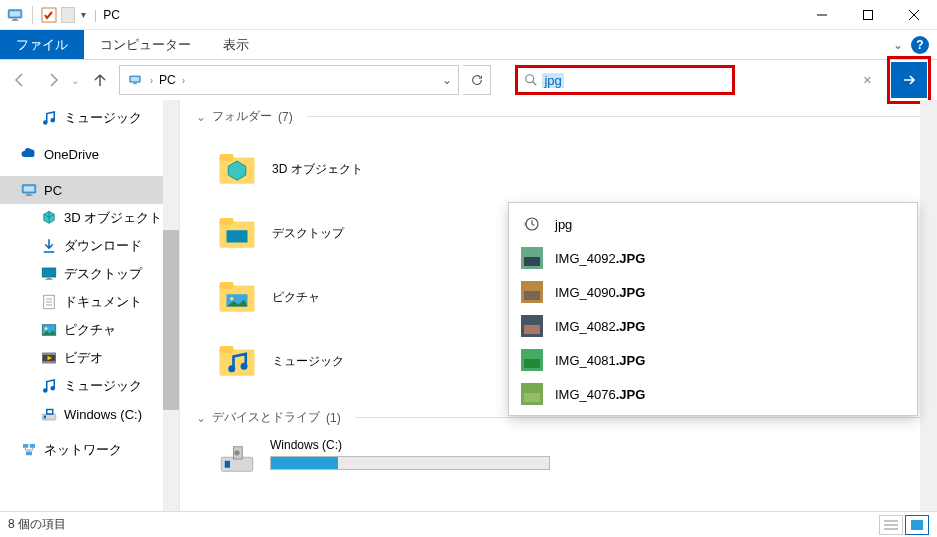 The height and width of the screenshot is (537, 937). What do you see at coordinates (237, 362) in the screenshot?
I see `music-folder-icon` at bounding box center [237, 362].